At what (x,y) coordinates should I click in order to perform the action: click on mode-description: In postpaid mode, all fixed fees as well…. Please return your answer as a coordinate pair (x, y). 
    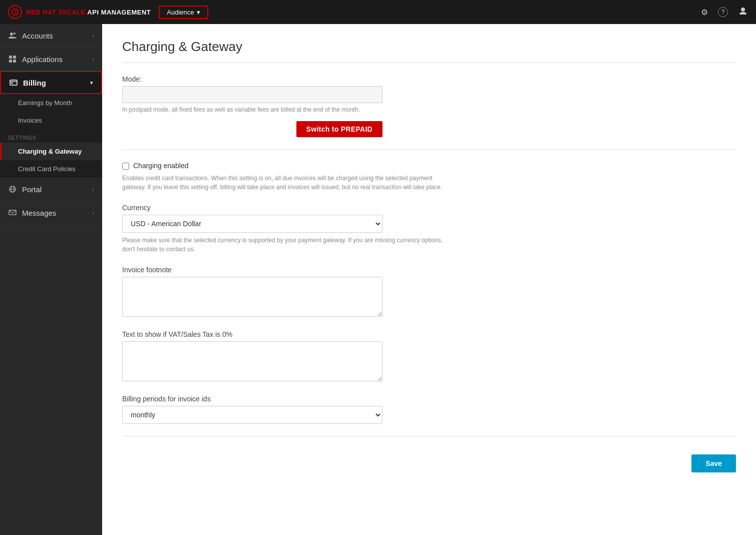
    Looking at the image, I should click on (429, 110).